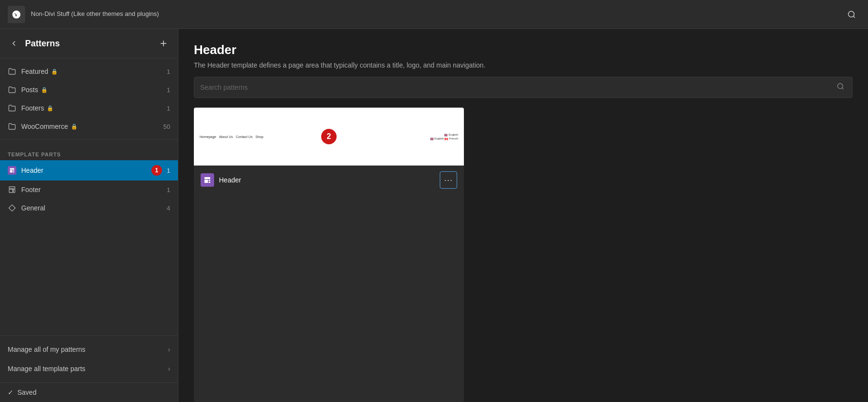 This screenshot has height=402, width=868. What do you see at coordinates (207, 180) in the screenshot?
I see `pattern-card-icon` at bounding box center [207, 180].